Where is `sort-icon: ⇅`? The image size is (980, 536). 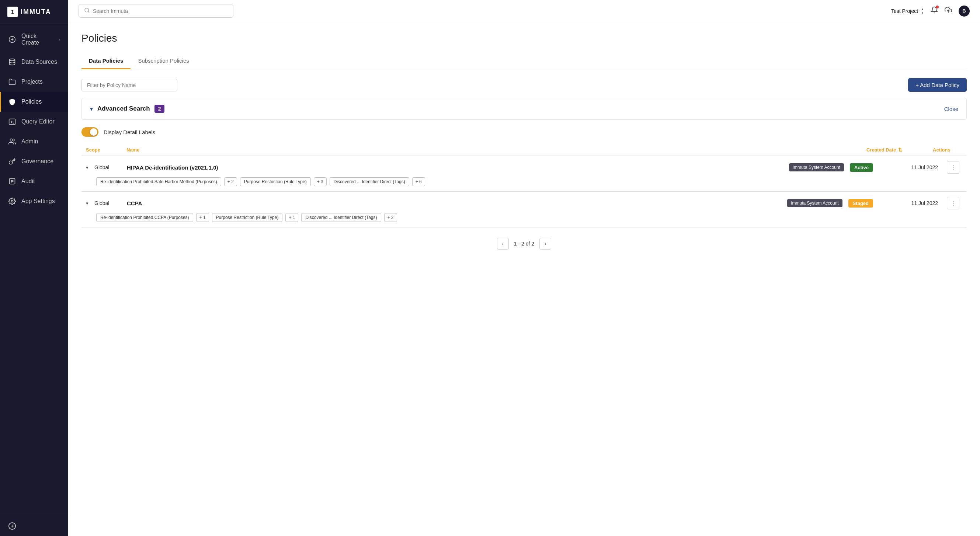
sort-icon: ⇅ is located at coordinates (900, 150).